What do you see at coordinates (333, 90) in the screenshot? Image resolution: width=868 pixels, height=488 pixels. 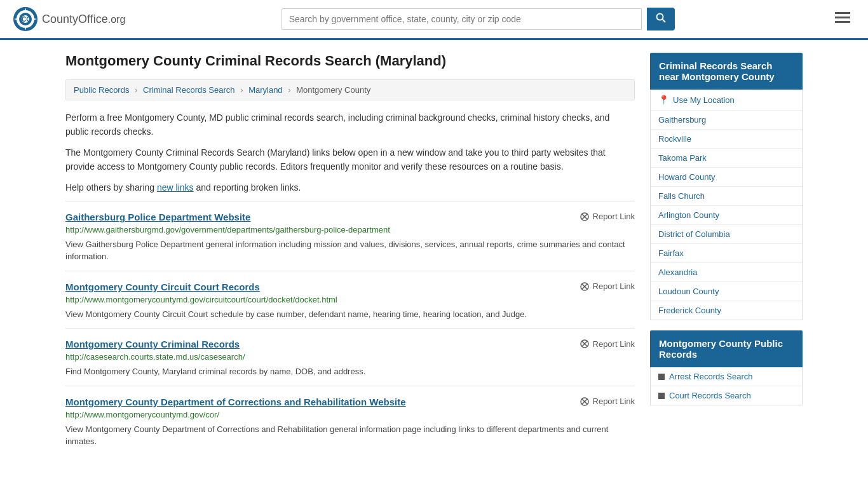 I see `breadcrumb-current: Montgomery County` at bounding box center [333, 90].